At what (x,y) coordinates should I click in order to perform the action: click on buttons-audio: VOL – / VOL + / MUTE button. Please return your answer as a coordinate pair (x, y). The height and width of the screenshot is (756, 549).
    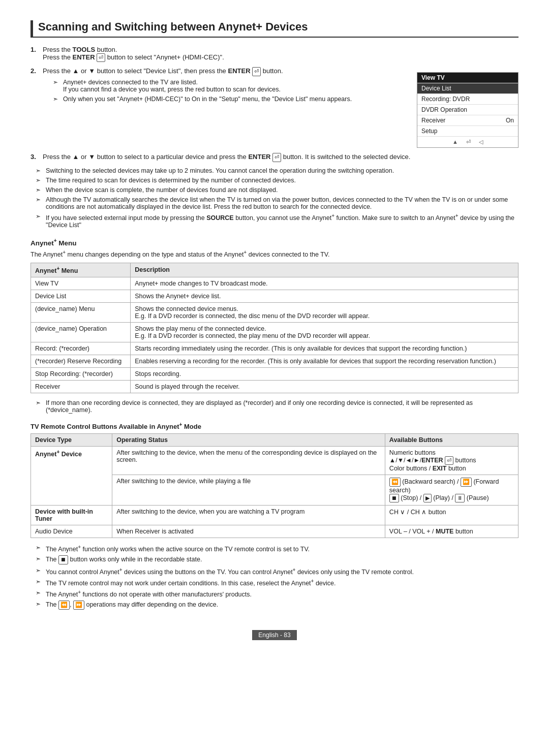
    Looking at the image, I should click on (451, 531).